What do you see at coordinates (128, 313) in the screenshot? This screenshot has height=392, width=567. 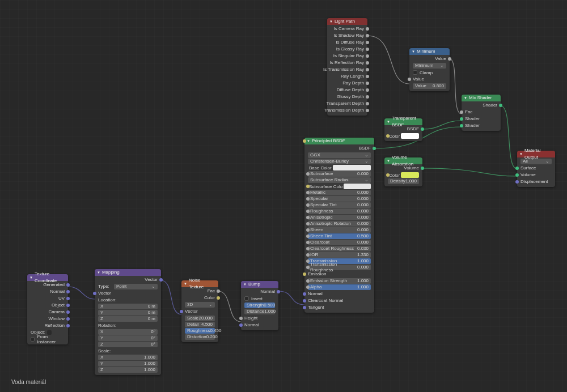 I see `location-y: Y0 m` at bounding box center [128, 313].